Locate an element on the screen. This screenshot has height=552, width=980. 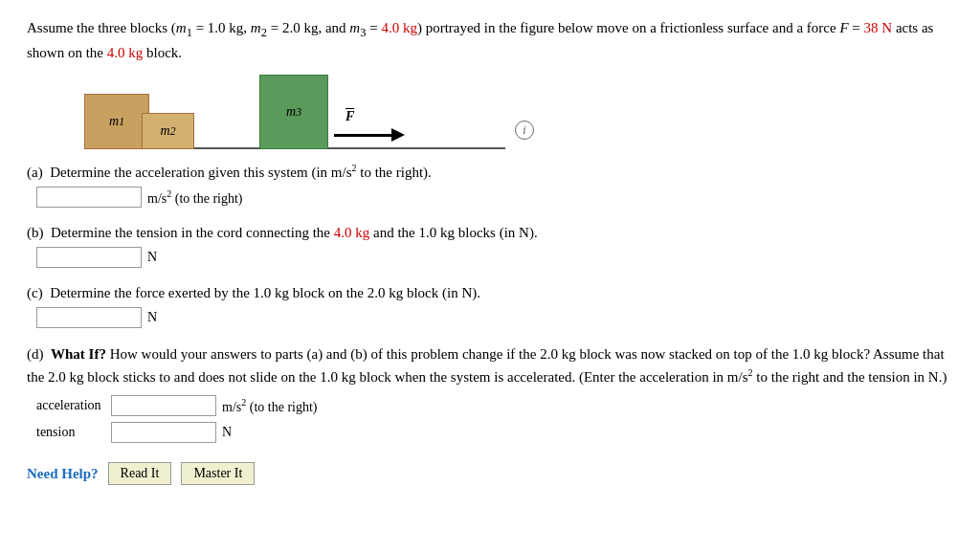
problem-intro: Assume the three blocks (m1 = 1.0 kg, m2… is located at coordinates (490, 40).